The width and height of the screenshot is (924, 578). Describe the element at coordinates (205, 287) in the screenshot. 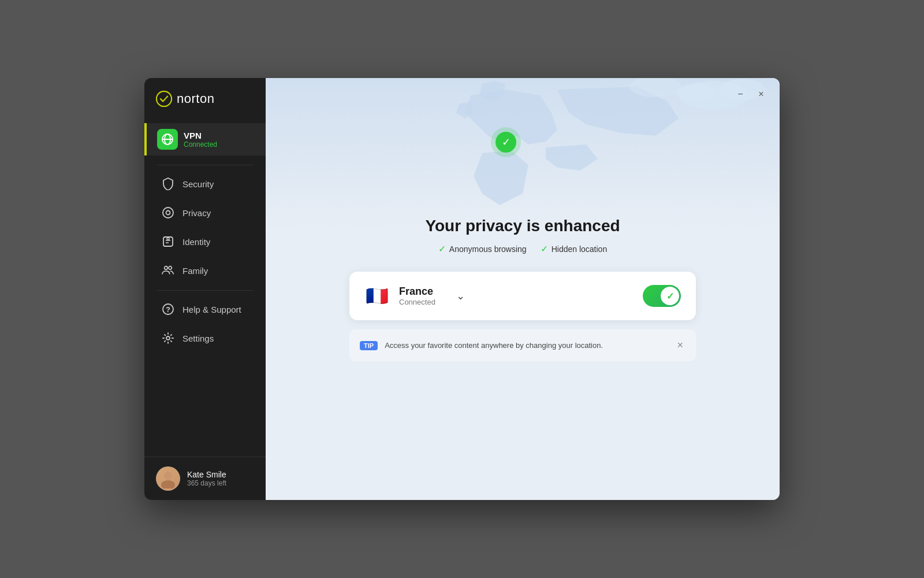

I see `sidebar-nav: VPN Connected Security` at that location.